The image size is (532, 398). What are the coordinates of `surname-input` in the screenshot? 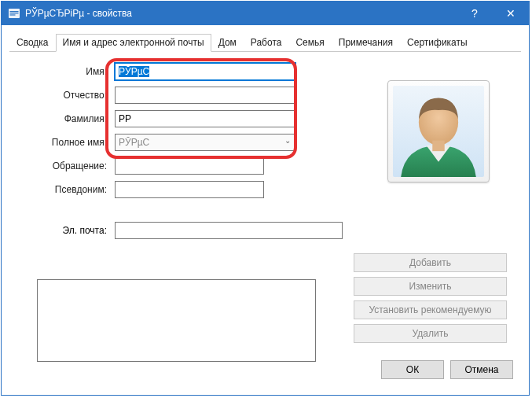 It's located at (205, 119).